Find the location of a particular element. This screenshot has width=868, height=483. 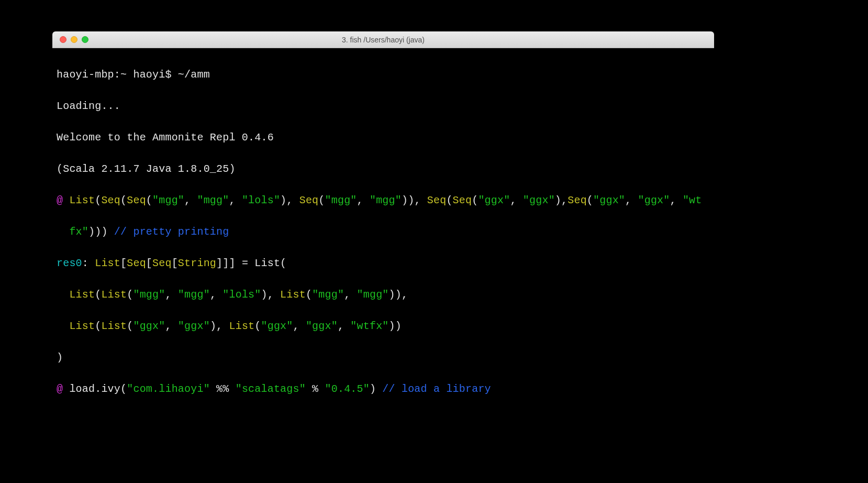

input-line-1-cont: fx"))) // pretty printing is located at coordinates (383, 232).